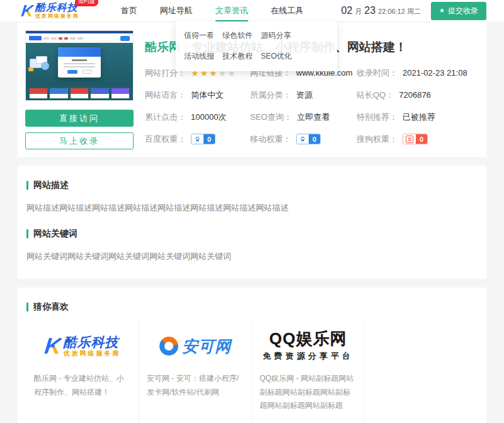 This screenshot has width=504, height=423. I want to click on star-icon: ★, so click(442, 11).